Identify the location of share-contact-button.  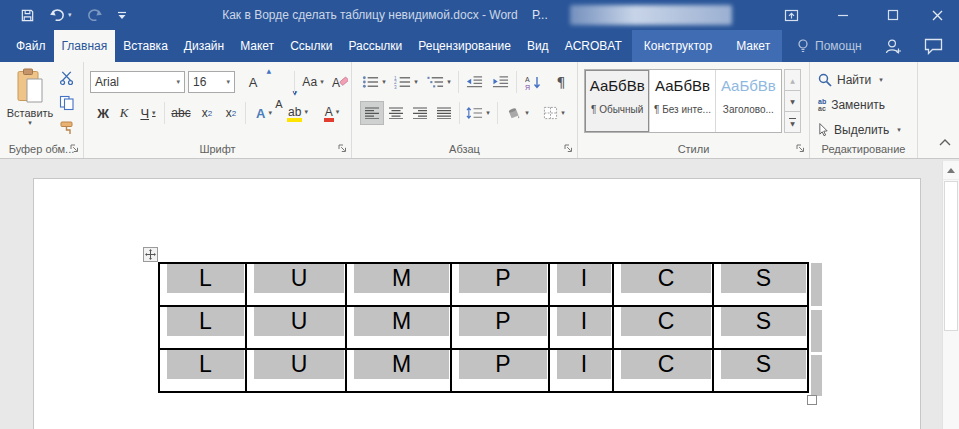
(893, 46).